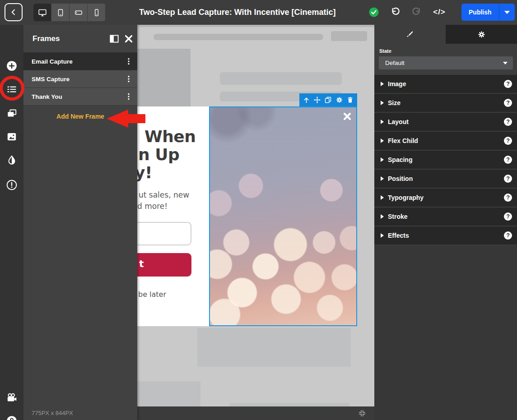 This screenshot has width=517, height=420. I want to click on add-element-icon, so click(12, 66).